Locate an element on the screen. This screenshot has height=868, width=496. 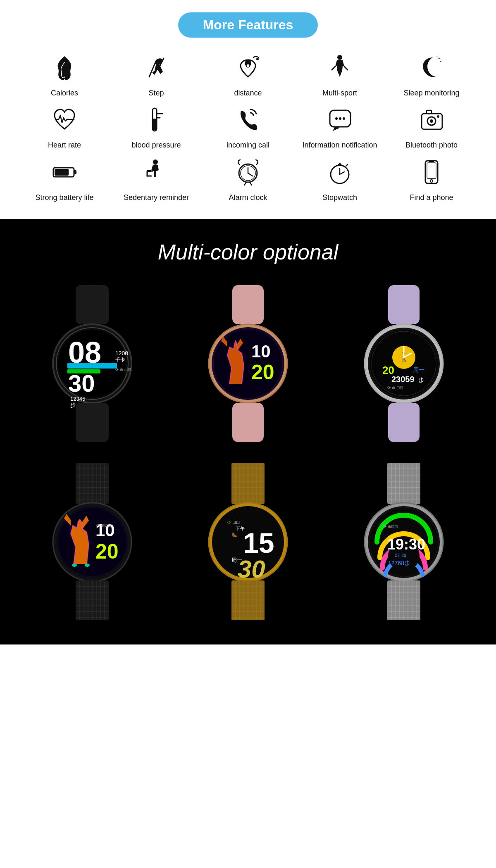
svg-text: 千卡 is located at coordinates (120, 360).